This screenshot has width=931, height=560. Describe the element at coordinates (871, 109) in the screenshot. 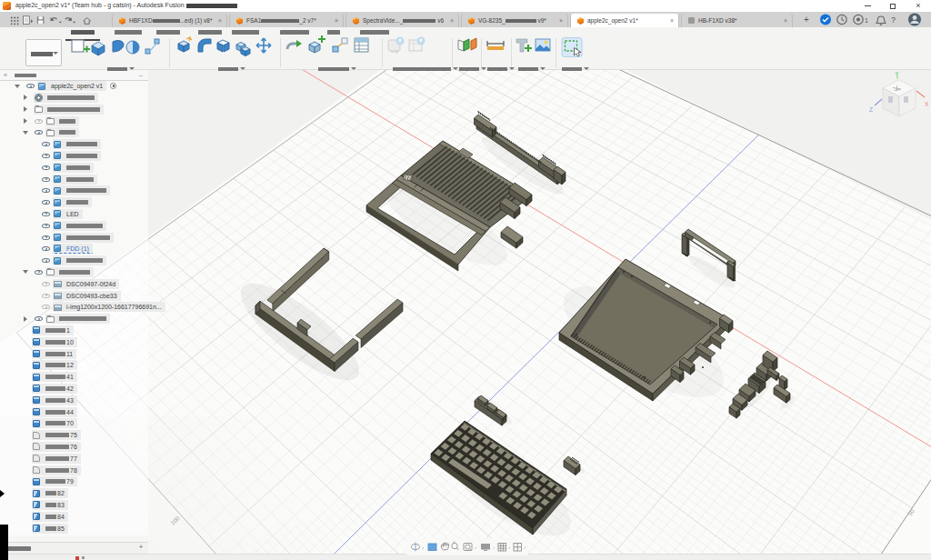

I see `svg-text: Z` at that location.